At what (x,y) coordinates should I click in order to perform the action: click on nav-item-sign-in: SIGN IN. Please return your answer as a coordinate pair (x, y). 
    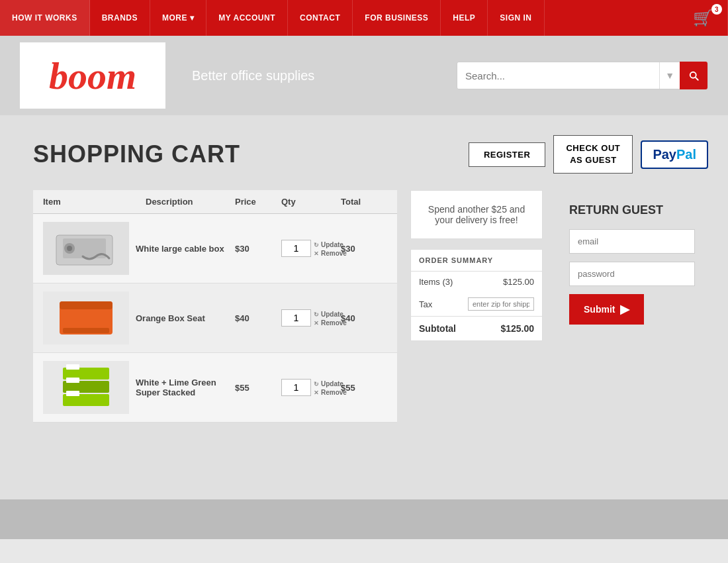
    Looking at the image, I should click on (516, 18).